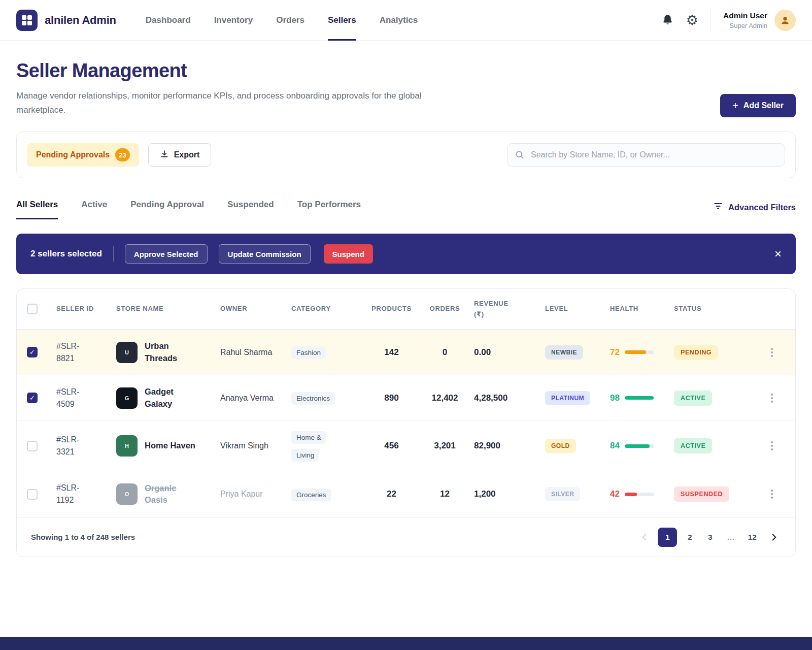 This screenshot has width=812, height=650. What do you see at coordinates (348, 254) in the screenshot?
I see `suspend-button: Suspend` at bounding box center [348, 254].